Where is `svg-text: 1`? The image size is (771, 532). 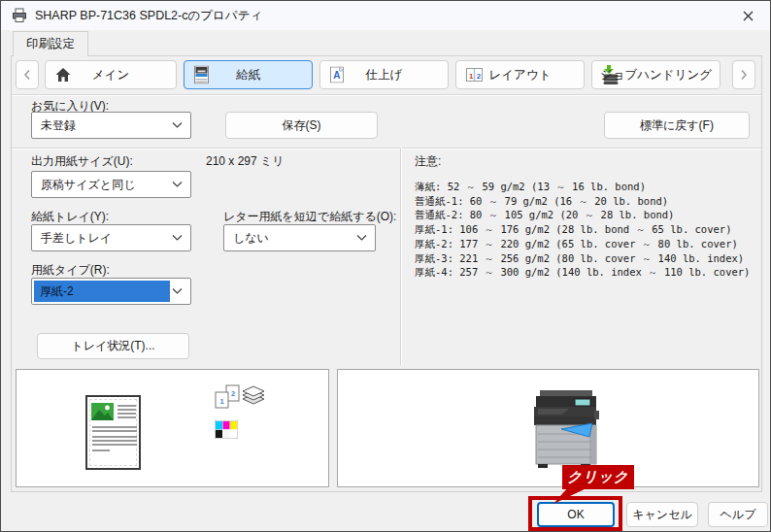
svg-text: 1 is located at coordinates (222, 402).